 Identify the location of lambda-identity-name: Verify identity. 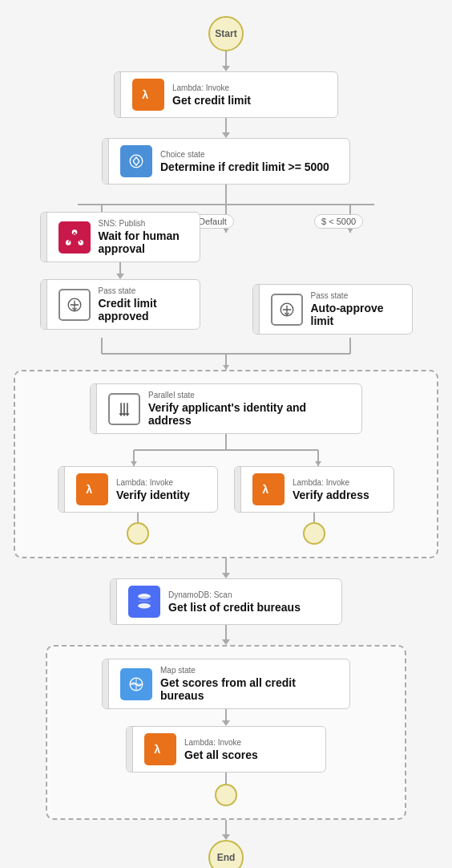
(153, 495).